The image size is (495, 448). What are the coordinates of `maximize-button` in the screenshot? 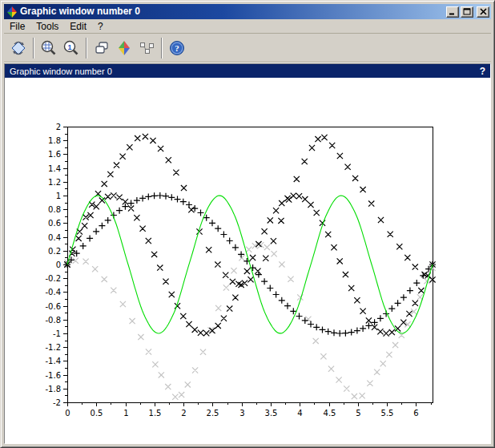 It's located at (467, 12).